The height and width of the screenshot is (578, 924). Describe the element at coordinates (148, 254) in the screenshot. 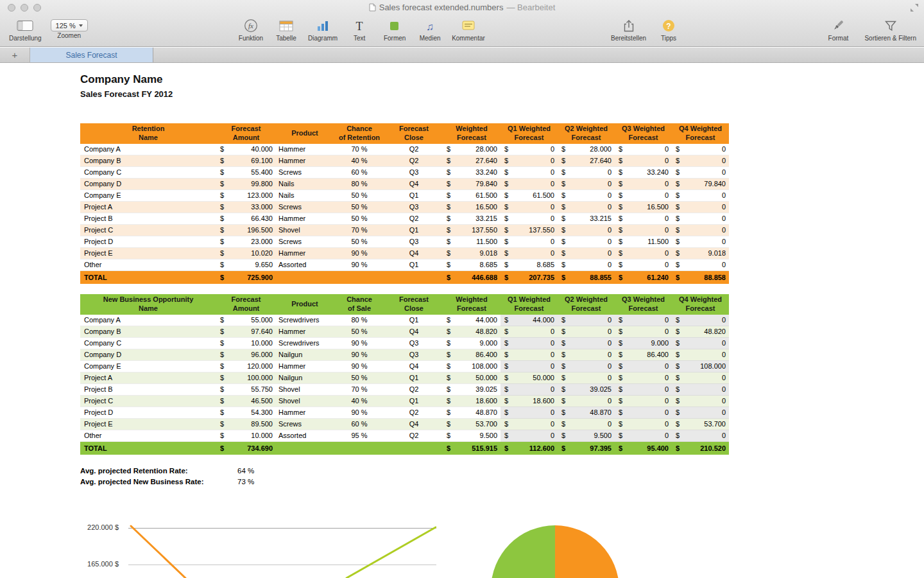

I see `cell-name: Project E` at that location.